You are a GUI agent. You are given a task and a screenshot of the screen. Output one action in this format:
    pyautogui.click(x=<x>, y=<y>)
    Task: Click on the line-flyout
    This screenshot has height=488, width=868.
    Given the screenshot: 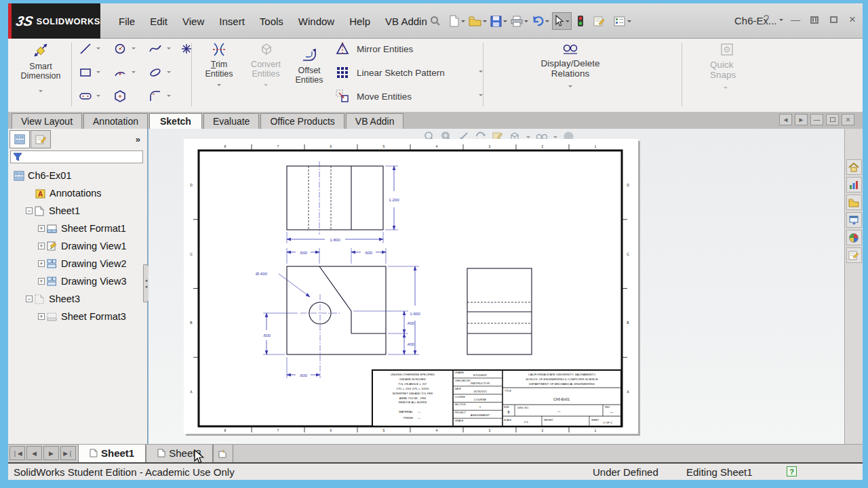 What is the action you would take?
    pyautogui.click(x=98, y=49)
    